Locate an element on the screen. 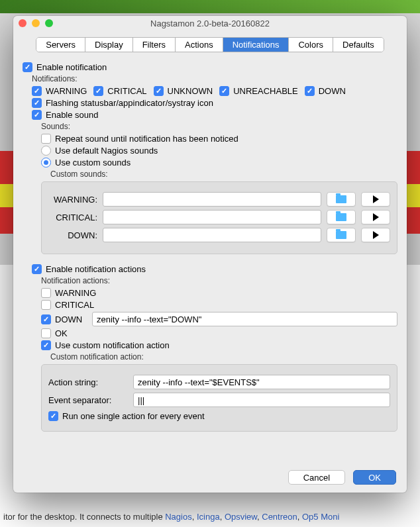  critical-browse-button is located at coordinates (341, 217).